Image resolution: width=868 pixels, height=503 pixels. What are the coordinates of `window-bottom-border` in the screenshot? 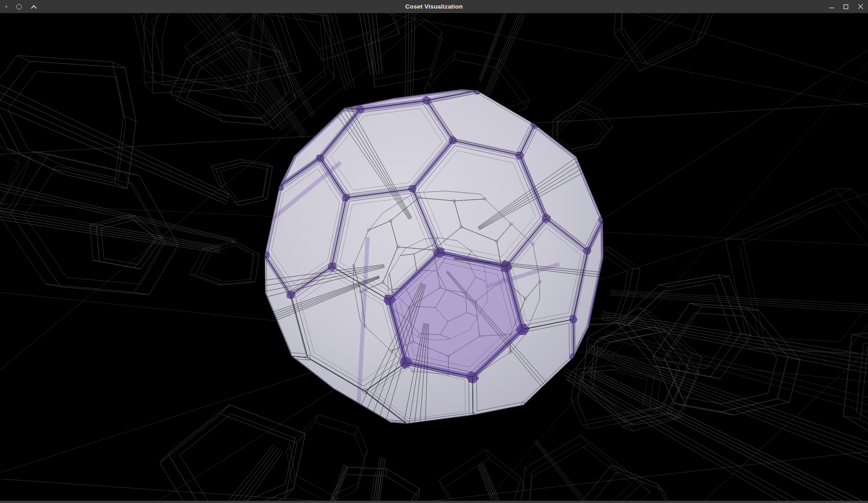 It's located at (434, 502).